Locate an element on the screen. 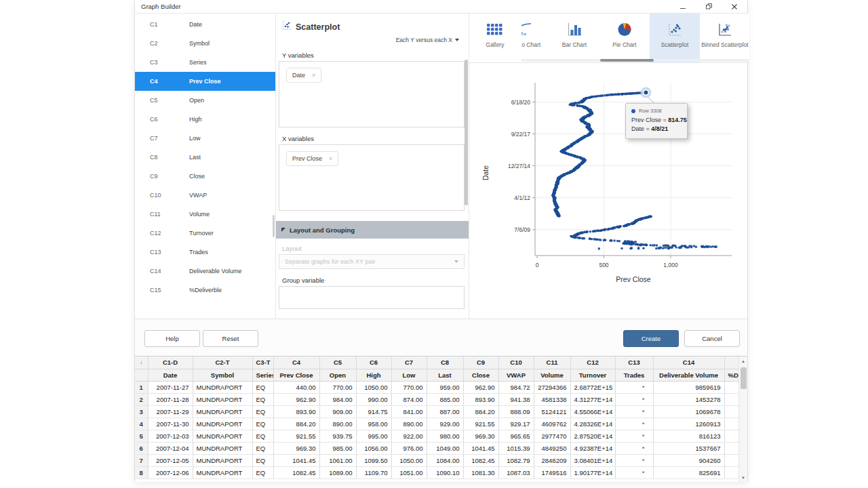  table-cell: 2007-11-29 is located at coordinates (170, 411).